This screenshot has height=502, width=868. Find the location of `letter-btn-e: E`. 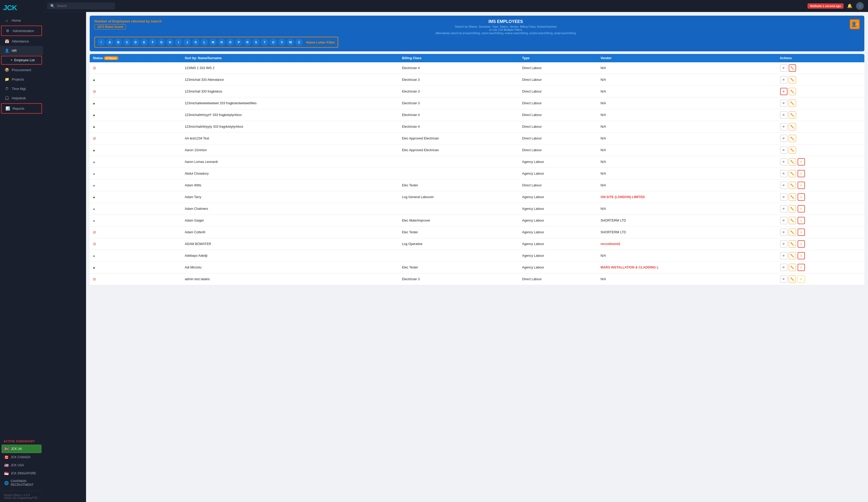

letter-btn-e: E is located at coordinates (144, 42).